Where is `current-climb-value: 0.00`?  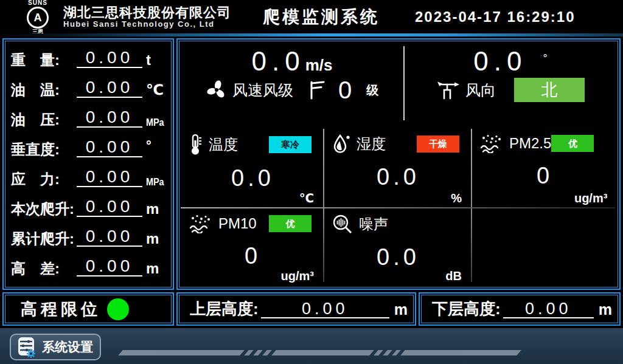
current-climb-value: 0.00 is located at coordinates (110, 207).